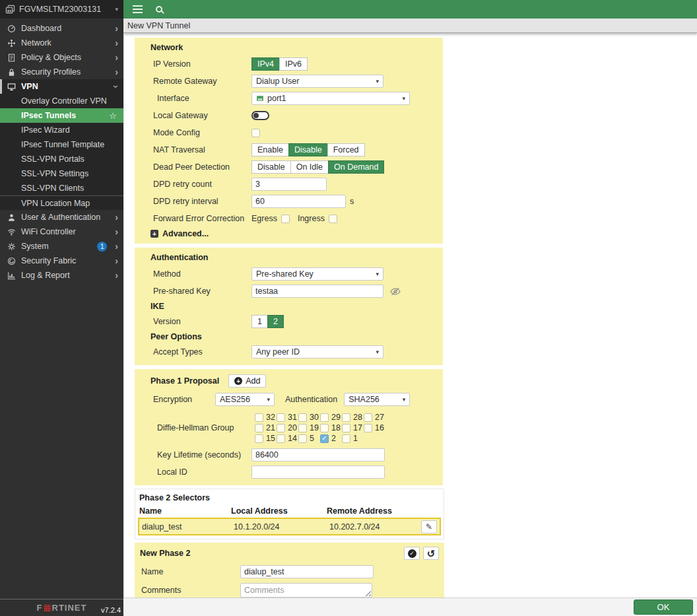 The width and height of the screenshot is (697, 616). What do you see at coordinates (310, 167) in the screenshot?
I see `dpd-on-idle-option: On Idle` at bounding box center [310, 167].